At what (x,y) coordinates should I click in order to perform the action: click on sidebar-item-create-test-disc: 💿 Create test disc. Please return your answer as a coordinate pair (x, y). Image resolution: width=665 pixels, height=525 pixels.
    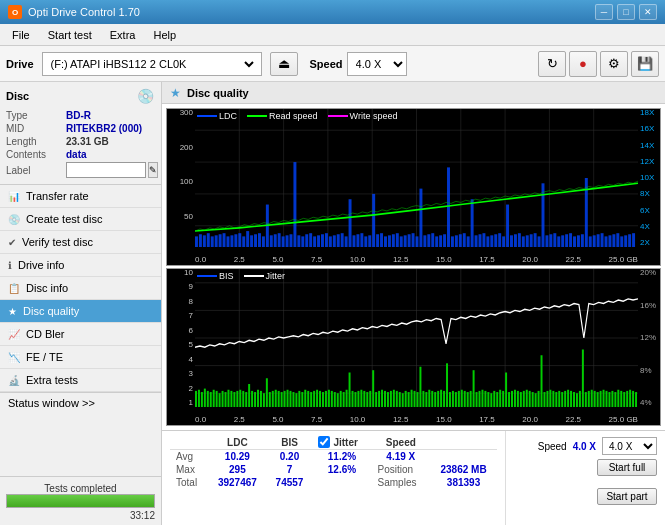
    Looking at the image, I should click on (80, 220).